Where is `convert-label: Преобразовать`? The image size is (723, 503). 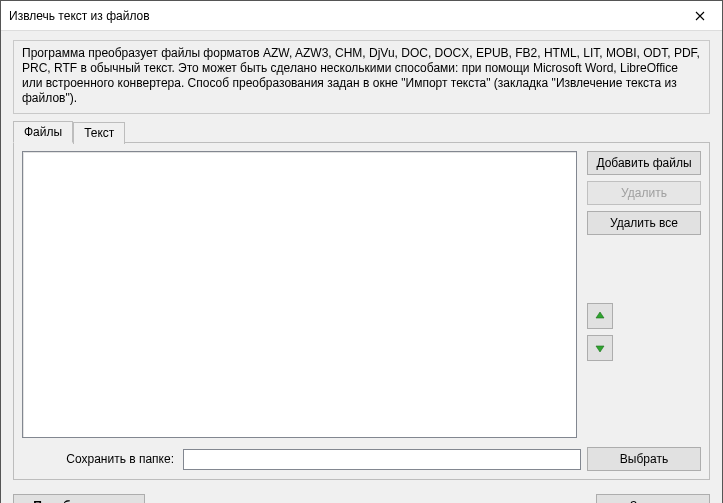 convert-label: Преобразовать is located at coordinates (79, 501).